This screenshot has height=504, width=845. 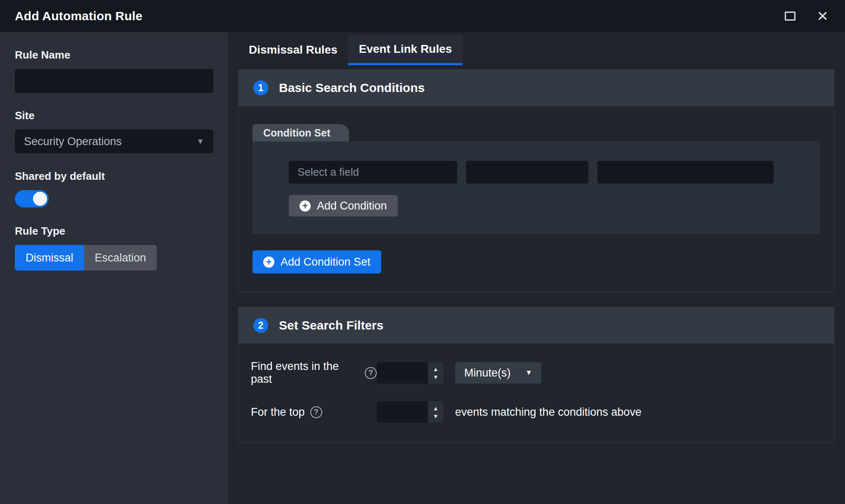 What do you see at coordinates (305, 373) in the screenshot?
I see `find-events-label: Find events in the past` at bounding box center [305, 373].